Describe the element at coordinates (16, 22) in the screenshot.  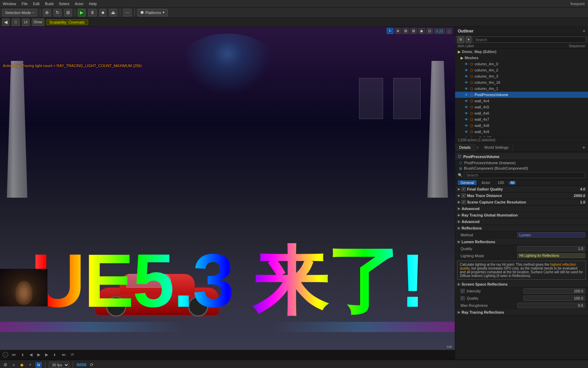
I see `bookmark-button: ☆` at that location.